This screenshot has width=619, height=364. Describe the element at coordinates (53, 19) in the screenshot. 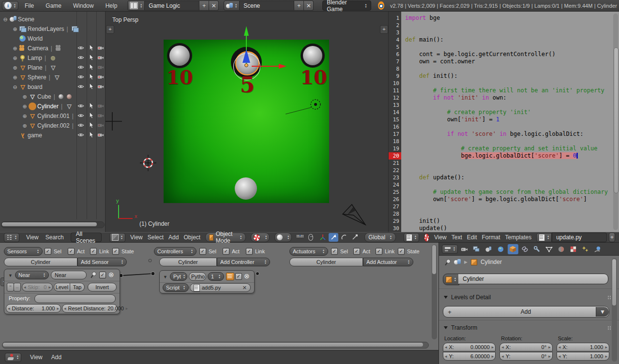

I see `outliner-item-scene: ⊖Scene` at that location.